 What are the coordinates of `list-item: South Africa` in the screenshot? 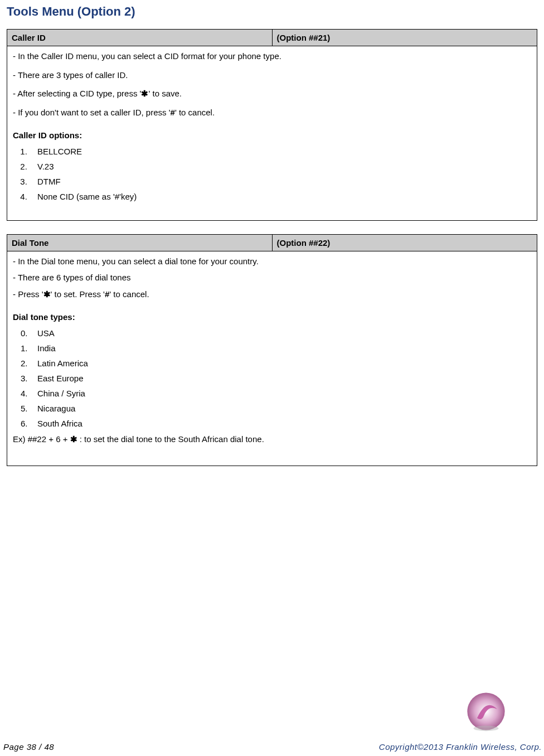 It's located at (280, 424).